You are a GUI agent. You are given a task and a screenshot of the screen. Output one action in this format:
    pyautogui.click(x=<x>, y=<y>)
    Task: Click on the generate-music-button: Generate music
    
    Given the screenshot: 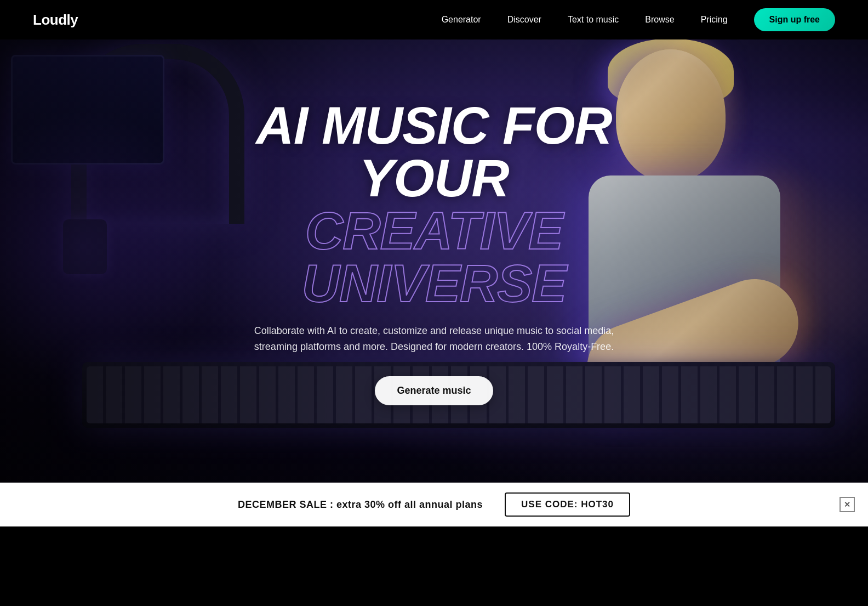 What is the action you would take?
    pyautogui.click(x=434, y=390)
    